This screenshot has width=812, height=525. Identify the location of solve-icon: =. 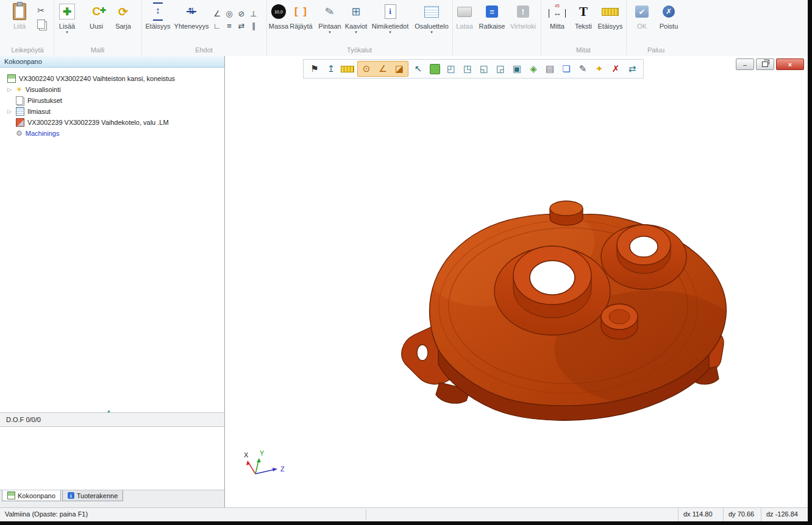
(492, 12).